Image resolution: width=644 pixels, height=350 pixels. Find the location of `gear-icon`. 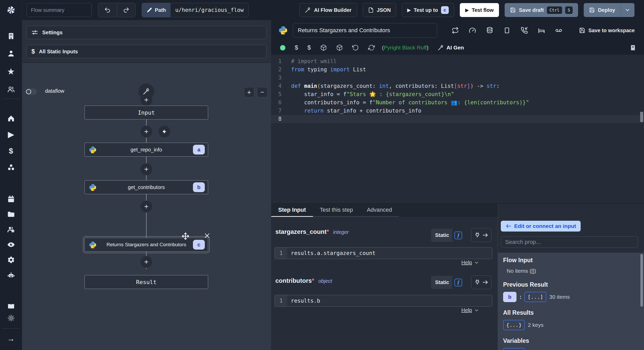

gear-icon is located at coordinates (11, 260).